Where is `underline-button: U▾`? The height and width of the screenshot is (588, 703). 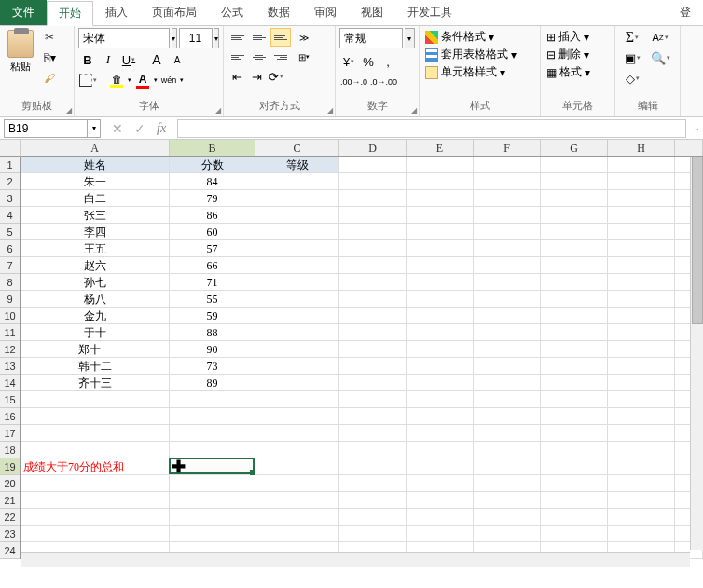
underline-button: U▾ is located at coordinates (129, 60).